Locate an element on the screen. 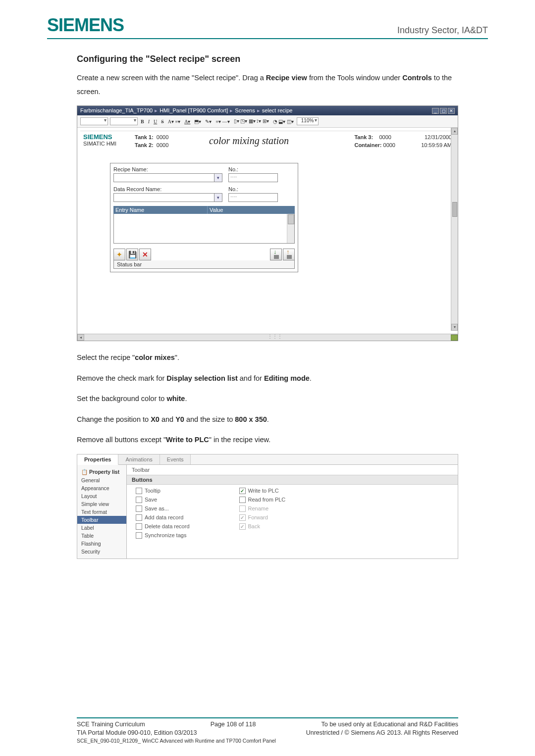  recipe-name-label: Recipe Name: is located at coordinates (168, 169).